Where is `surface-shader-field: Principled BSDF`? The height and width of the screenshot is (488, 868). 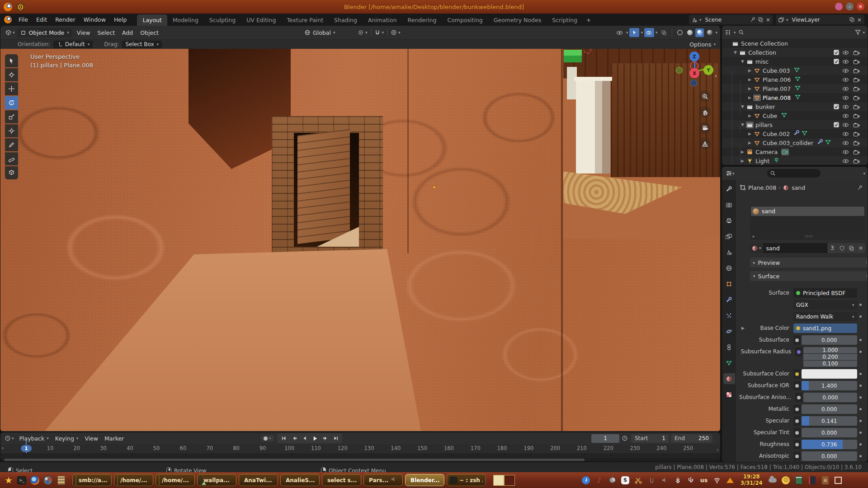 surface-shader-field: Principled BSDF is located at coordinates (826, 293).